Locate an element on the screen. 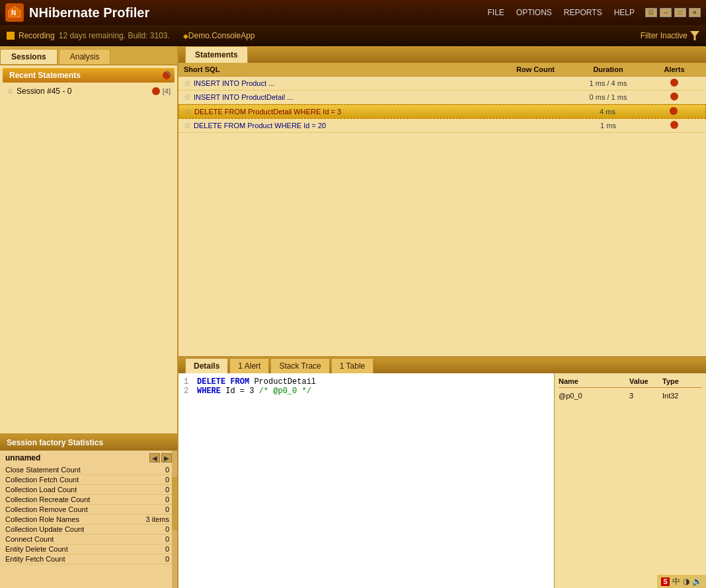 The height and width of the screenshot is (588, 706). param-col-name: Name is located at coordinates (594, 381).